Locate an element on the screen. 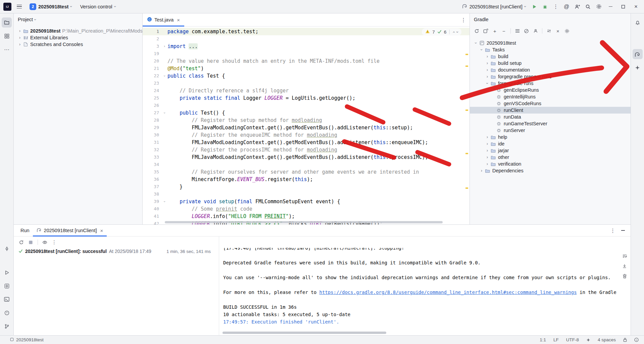 The height and width of the screenshot is (344, 644). run-status-row: 20250918test [runClient]: successful At … is located at coordinates (116, 251).